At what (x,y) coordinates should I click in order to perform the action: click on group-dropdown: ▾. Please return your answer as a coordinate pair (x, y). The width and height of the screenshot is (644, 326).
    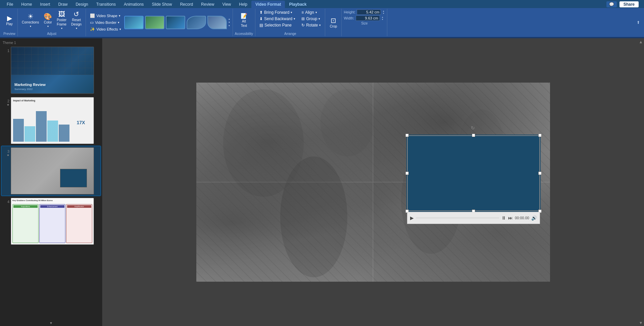
    Looking at the image, I should click on (319, 19).